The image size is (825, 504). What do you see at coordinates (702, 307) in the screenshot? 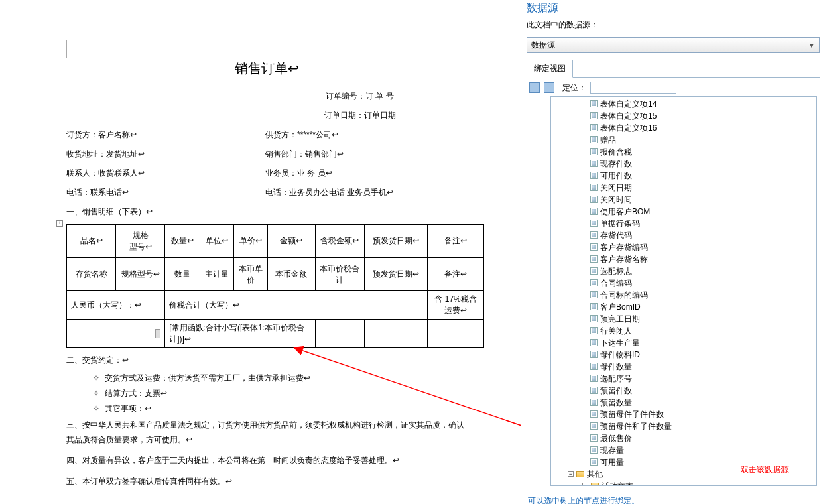
I see `tree-item: 客户BomID` at bounding box center [702, 307].